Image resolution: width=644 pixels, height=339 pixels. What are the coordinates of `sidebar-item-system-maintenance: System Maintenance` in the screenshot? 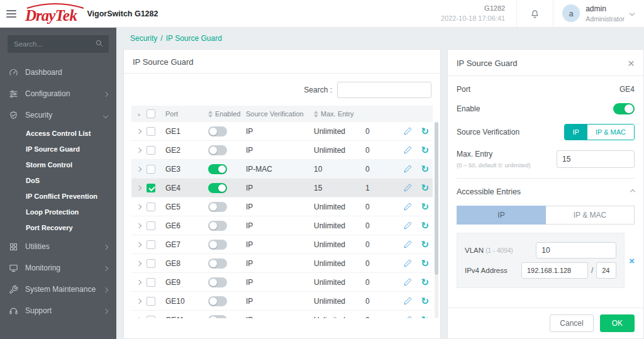 It's located at (58, 289).